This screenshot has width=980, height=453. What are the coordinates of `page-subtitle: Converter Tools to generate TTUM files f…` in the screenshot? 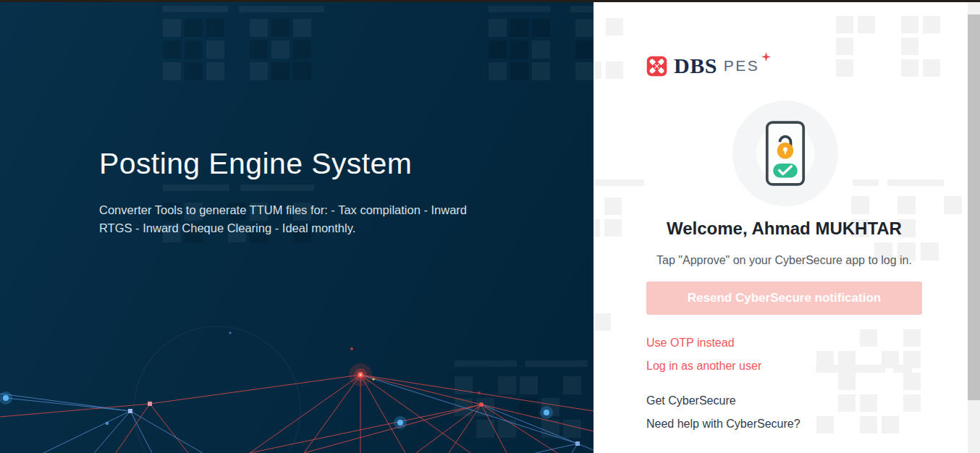 It's located at (297, 219).